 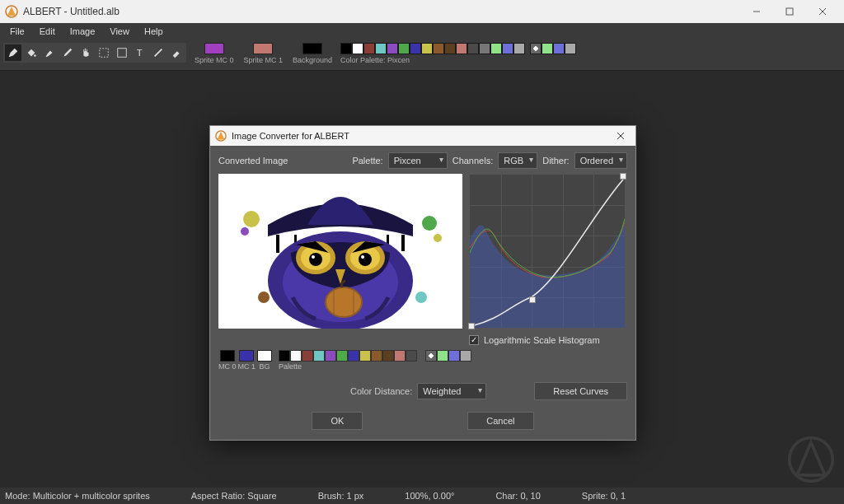 I want to click on window-titlebar: ALBERT - Untitled.alb, so click(x=422, y=12).